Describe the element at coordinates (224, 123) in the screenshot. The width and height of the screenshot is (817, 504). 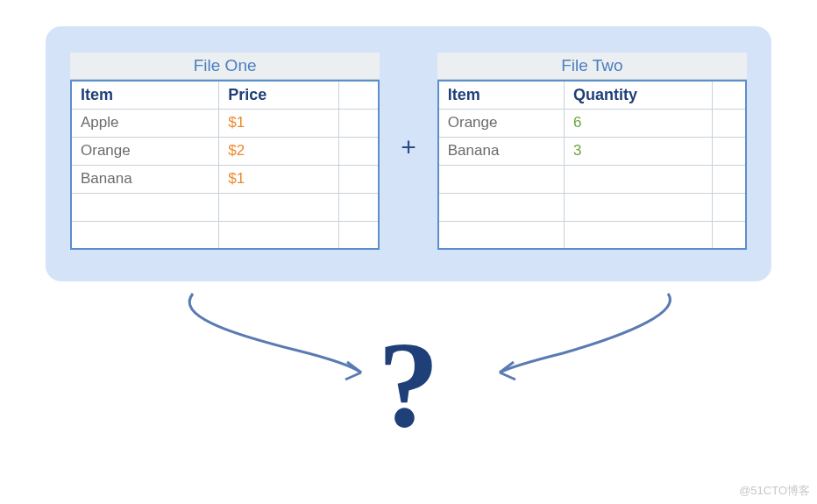
I see `table-row: Apple $1` at that location.